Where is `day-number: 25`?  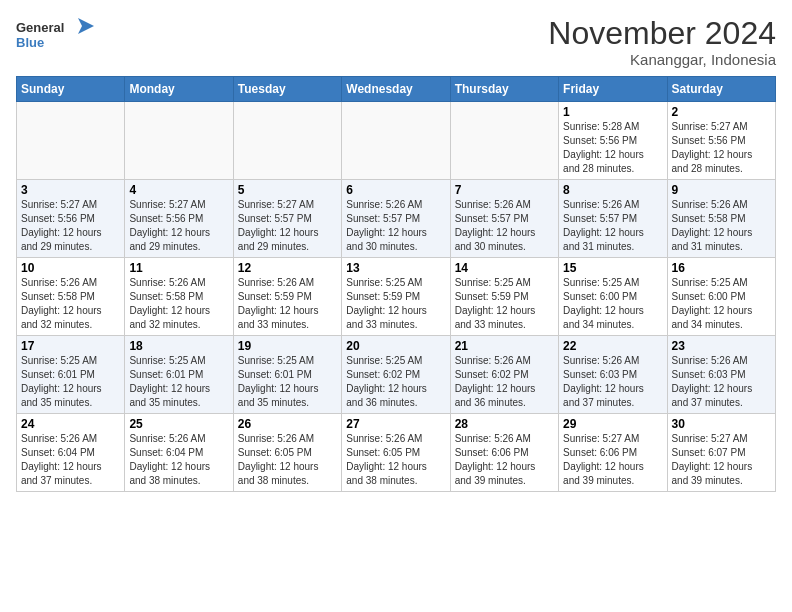 day-number: 25 is located at coordinates (178, 424).